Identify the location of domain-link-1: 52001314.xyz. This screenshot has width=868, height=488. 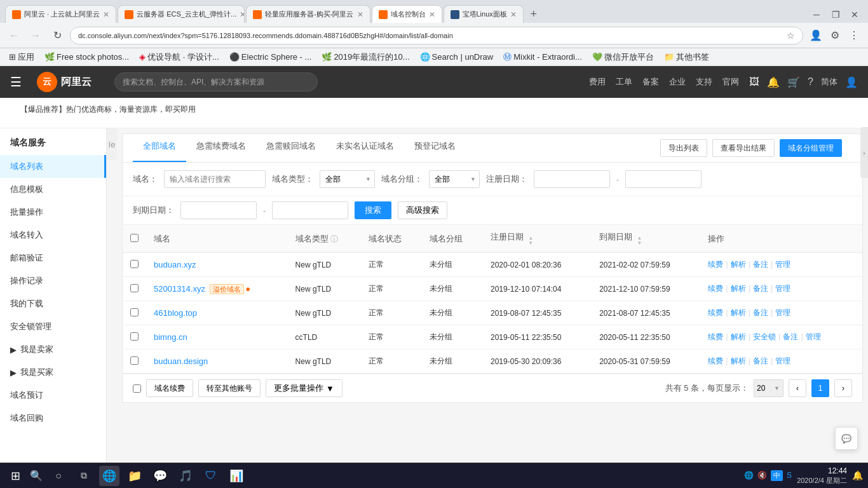
(179, 288).